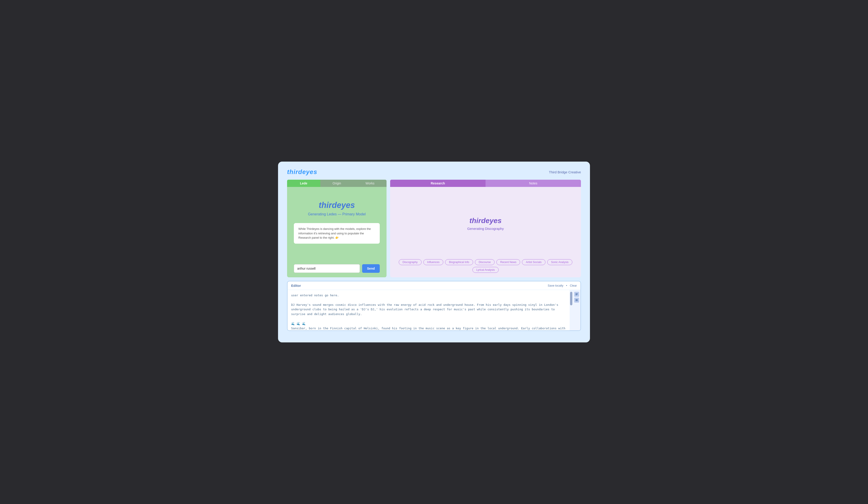  Describe the element at coordinates (337, 205) in the screenshot. I see `center-logo: thirdeyes` at that location.